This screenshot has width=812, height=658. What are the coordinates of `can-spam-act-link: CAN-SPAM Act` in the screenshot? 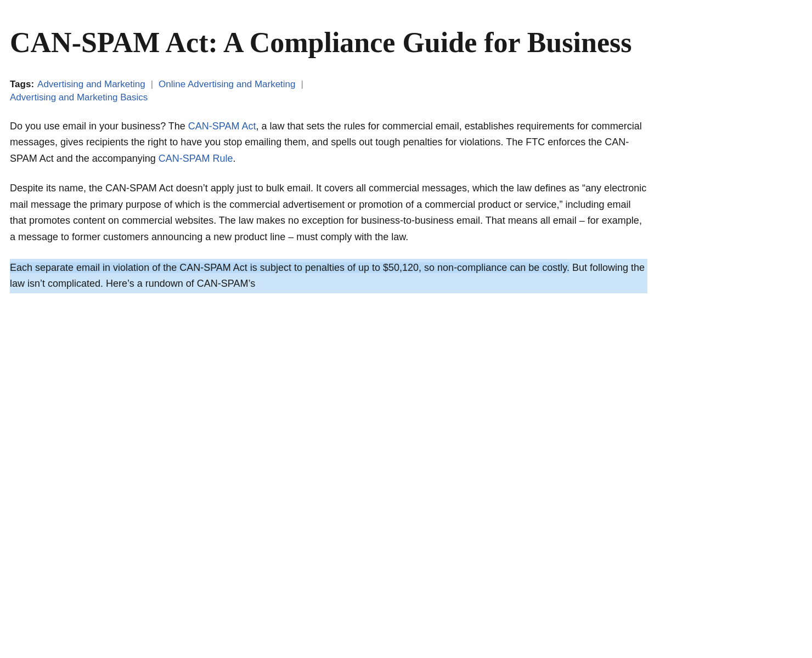 It's located at (222, 126).